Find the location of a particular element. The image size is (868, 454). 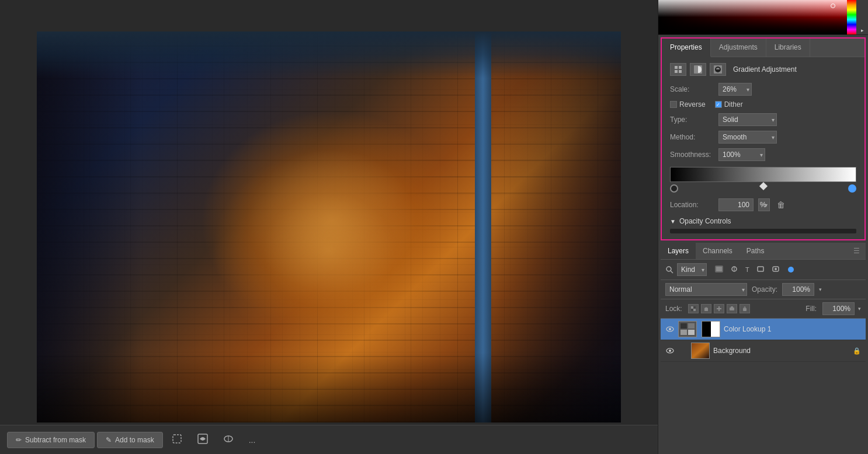

tab-layers: Layers is located at coordinates (678, 251).